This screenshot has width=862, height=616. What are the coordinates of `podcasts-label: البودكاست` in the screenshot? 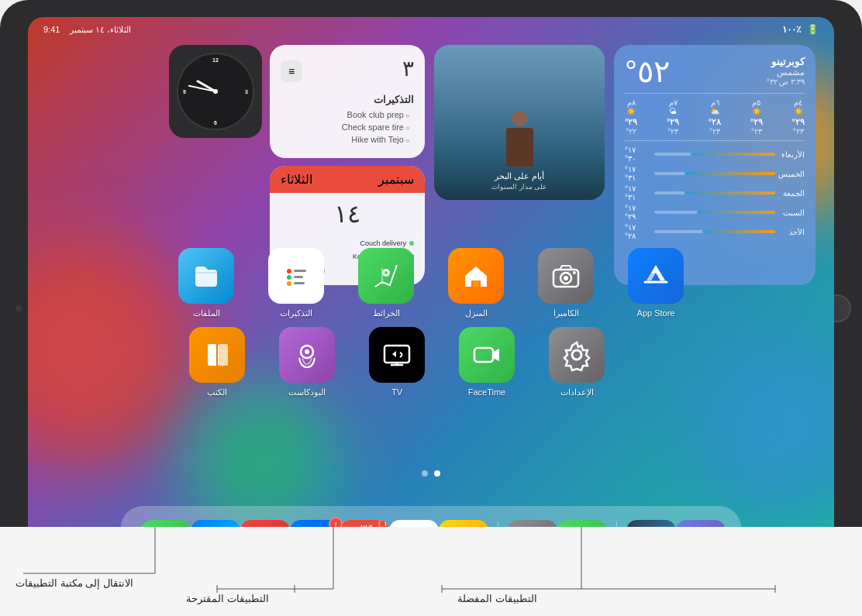 It's located at (307, 392).